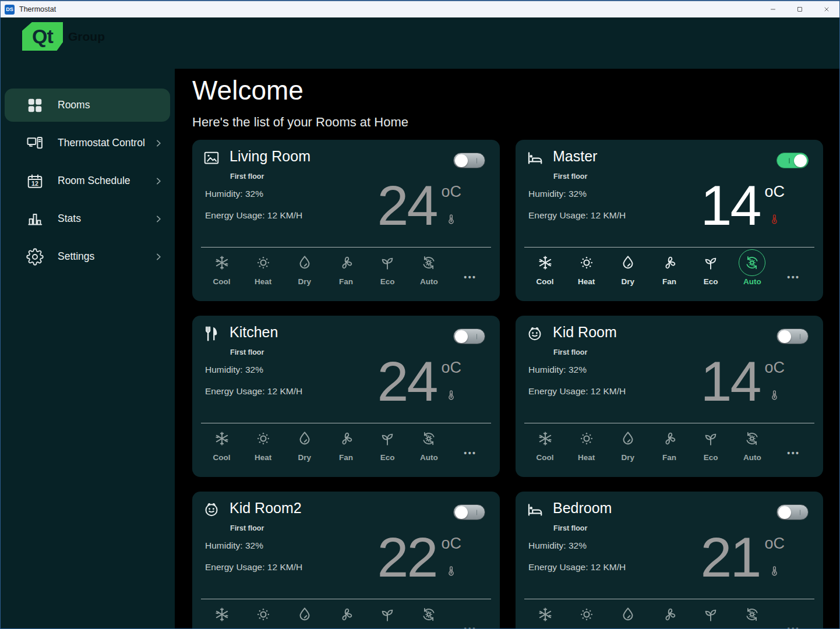 This screenshot has width=840, height=629. What do you see at coordinates (35, 257) in the screenshot?
I see `gear-icon` at bounding box center [35, 257].